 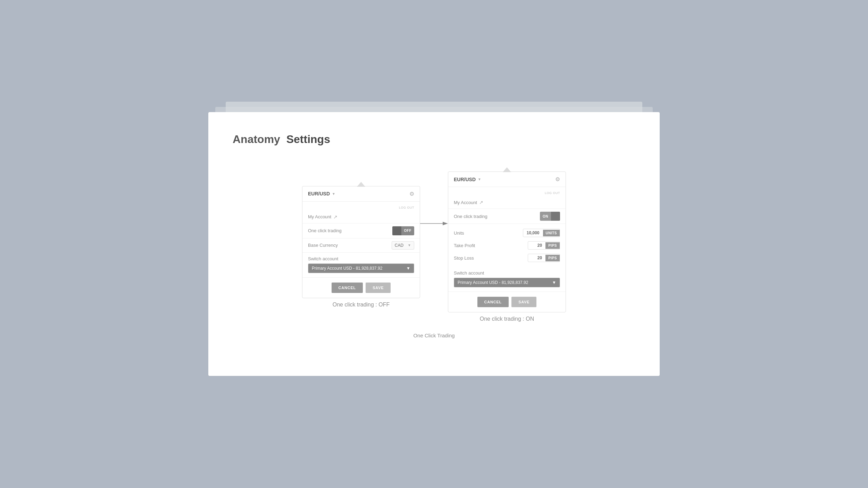 What do you see at coordinates (545, 217) in the screenshot?
I see `right-toggle-label: ON` at bounding box center [545, 217].